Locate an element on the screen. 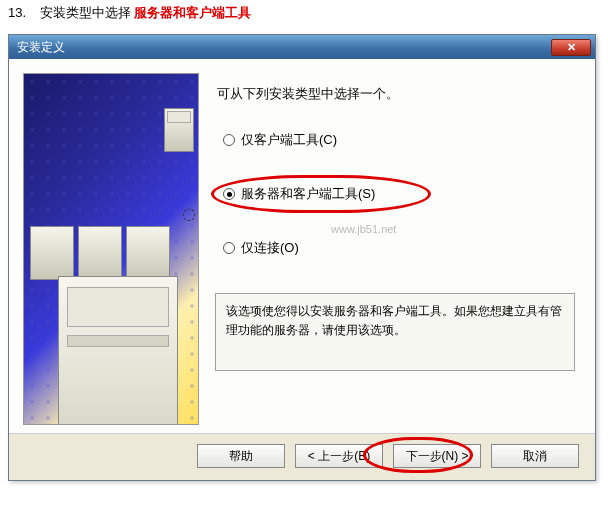 The width and height of the screenshot is (608, 517). instruction-highlight: 服务器和客户端工具 is located at coordinates (192, 12).